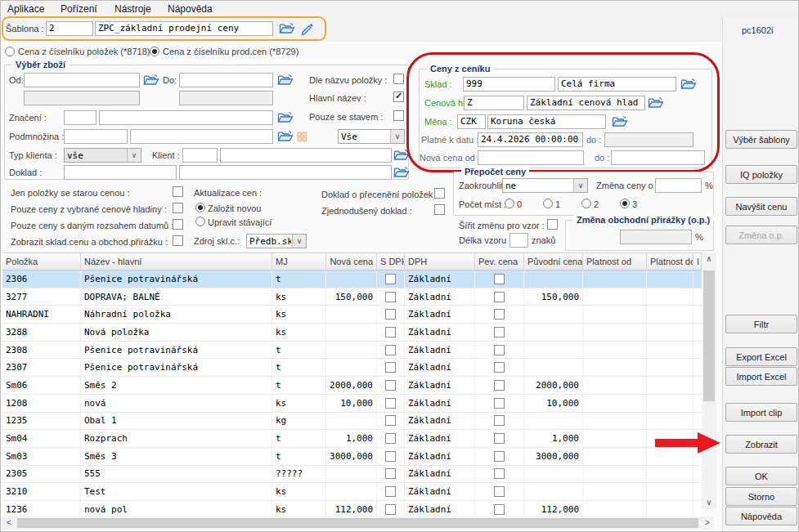  Describe the element at coordinates (617, 84) in the screenshot. I see `sklad-name-input: Celá firma` at that location.